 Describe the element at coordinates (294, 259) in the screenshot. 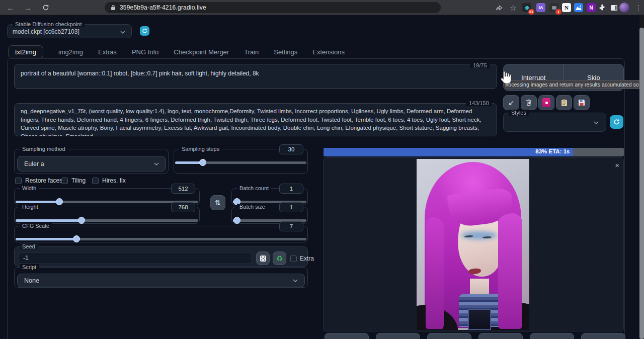

I see `extra-seed-checkbox` at that location.